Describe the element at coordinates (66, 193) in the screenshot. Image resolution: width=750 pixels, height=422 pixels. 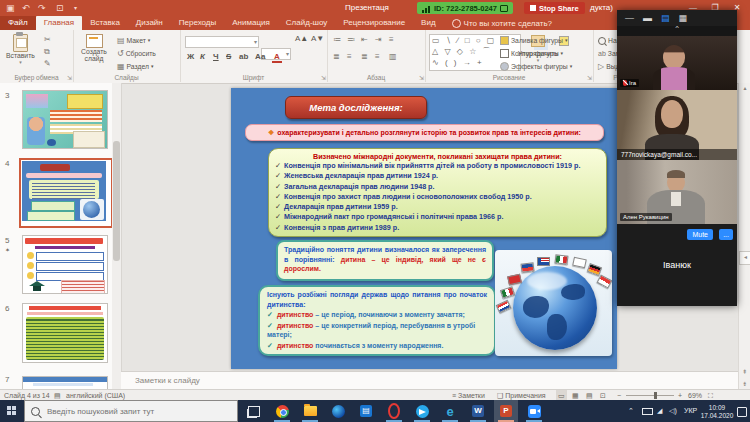
I see `slide-thumbnail-4-selected` at that location.